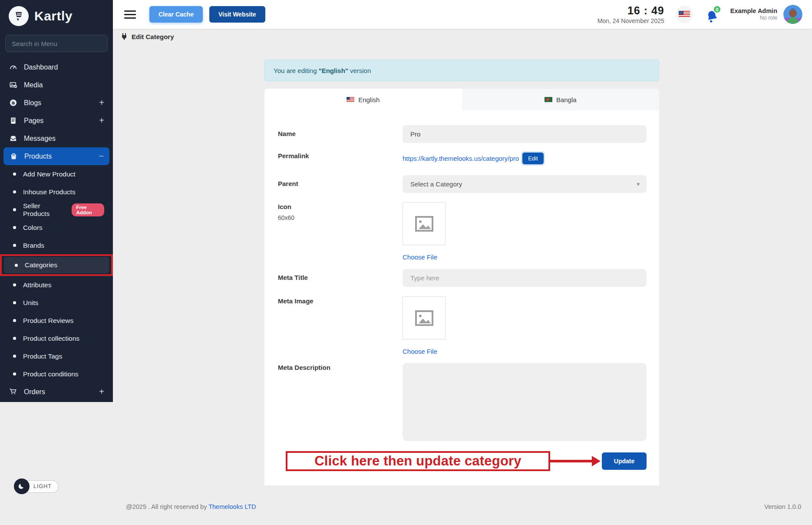 This screenshot has width=812, height=525. Describe the element at coordinates (631, 21) in the screenshot. I see `date-display: Mon, 24 November 2025` at that location.